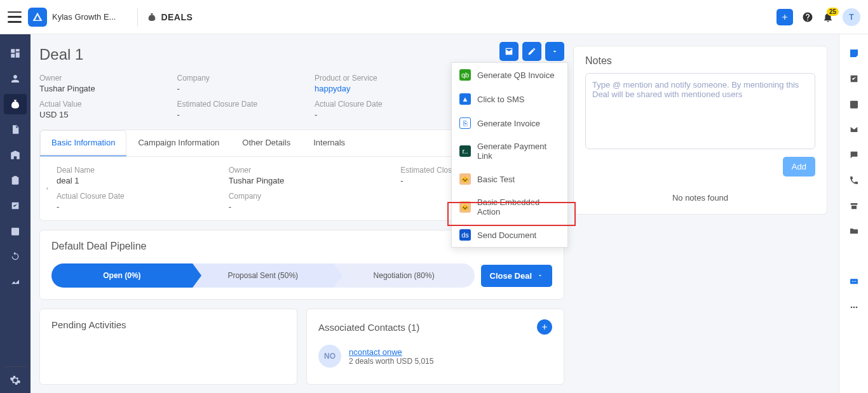 This screenshot has width=868, height=393. What do you see at coordinates (532, 51) in the screenshot?
I see `pencil-icon` at bounding box center [532, 51].